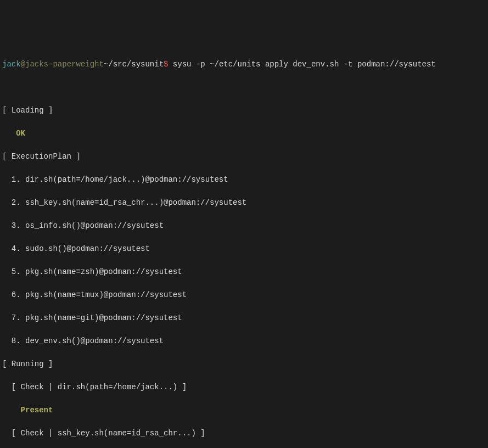 This screenshot has width=488, height=448. What do you see at coordinates (65, 64) in the screenshot?
I see `prompt-host: jacks-paperweight` at bounding box center [65, 64].